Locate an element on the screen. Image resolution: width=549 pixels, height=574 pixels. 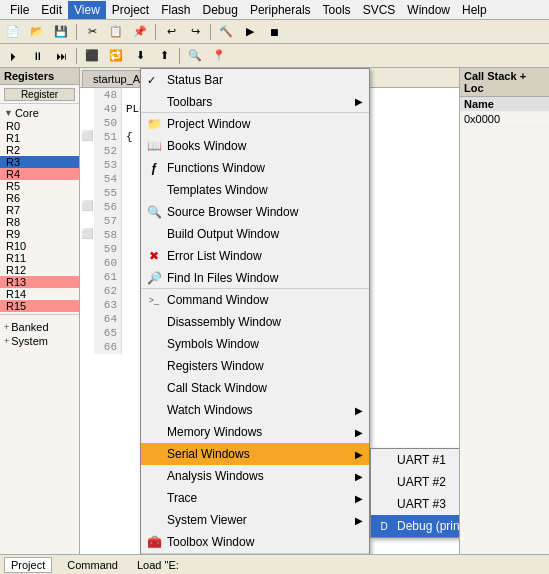
reg-r3-label: R3 is located at coordinates (13, 162).